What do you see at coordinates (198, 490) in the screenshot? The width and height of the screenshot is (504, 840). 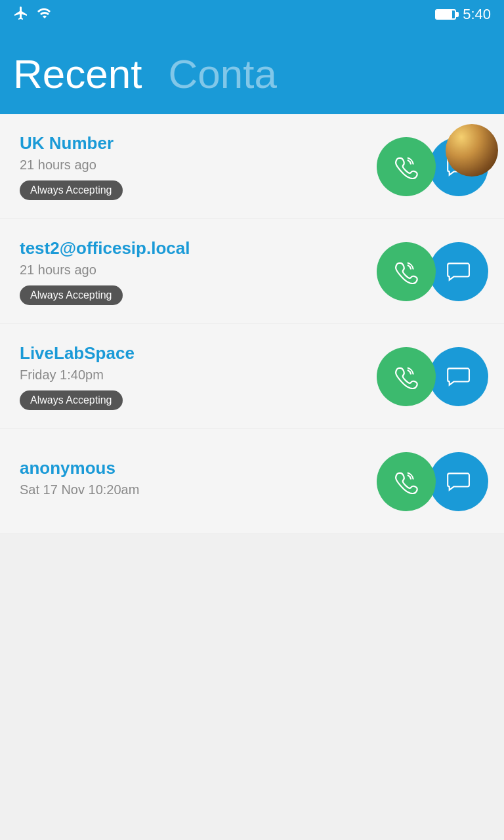 I see `contact-time: Sat 17 Nov 10:20am` at bounding box center [198, 490].